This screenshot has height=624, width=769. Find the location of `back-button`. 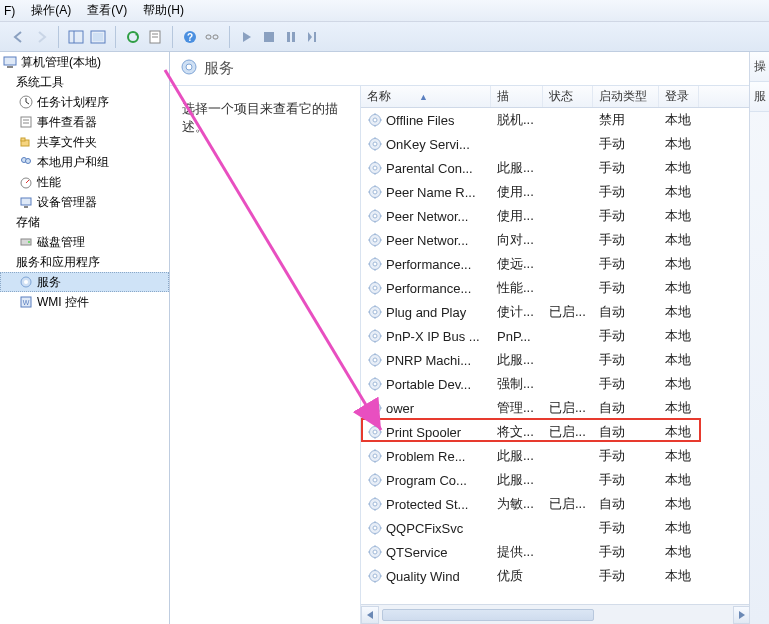

back-button is located at coordinates (19, 37).